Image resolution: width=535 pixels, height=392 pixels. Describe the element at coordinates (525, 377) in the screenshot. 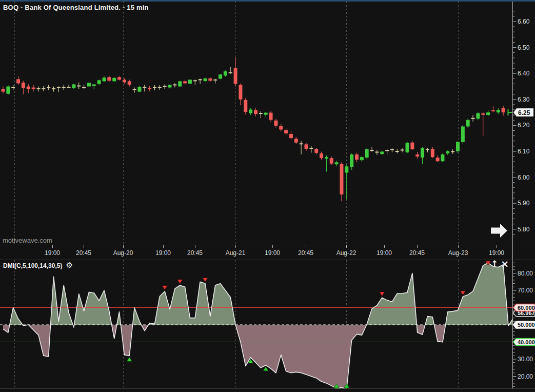

I see `svg-text: 20.00` at that location.